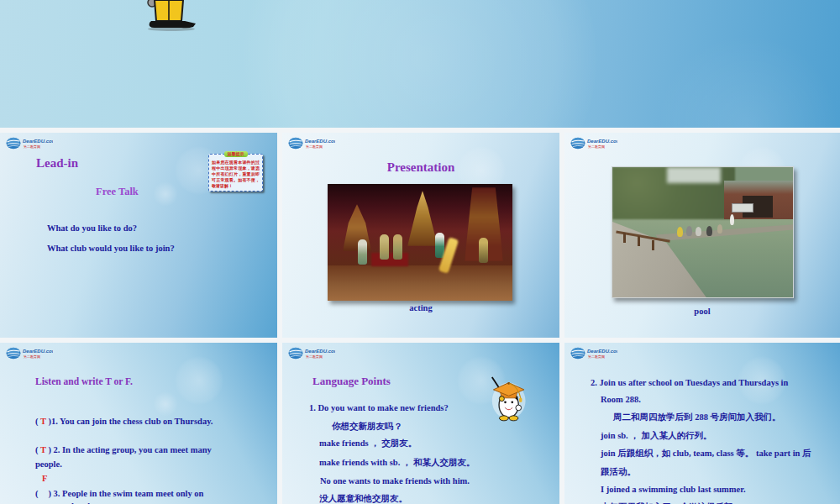 The image size is (840, 504). What do you see at coordinates (169, 16) in the screenshot?
I see `cartoon-legs-icon` at bounding box center [169, 16].